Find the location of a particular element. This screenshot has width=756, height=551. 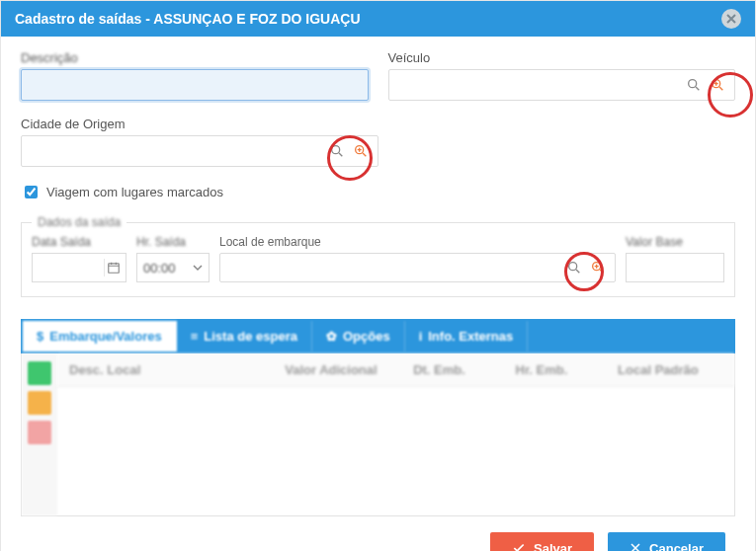

col-desc-local: Desc. Local is located at coordinates (165, 369).